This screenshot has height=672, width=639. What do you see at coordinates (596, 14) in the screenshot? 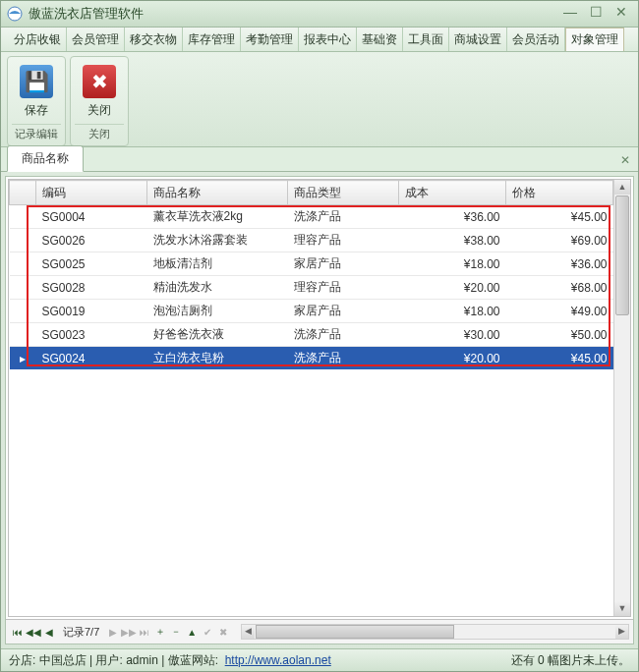
I see `maximize-button: ☐` at bounding box center [596, 14].